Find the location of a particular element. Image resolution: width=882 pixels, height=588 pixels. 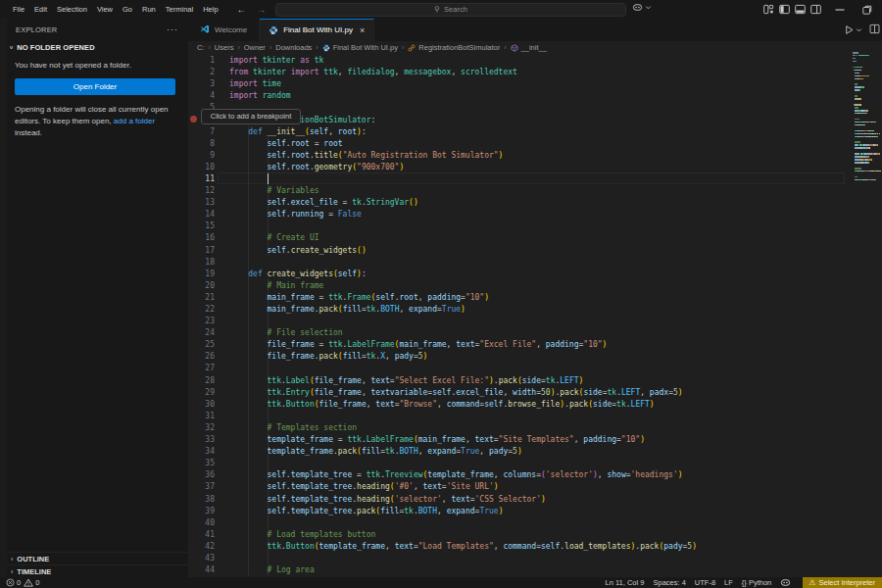

run-python-file-button is located at coordinates (853, 29).